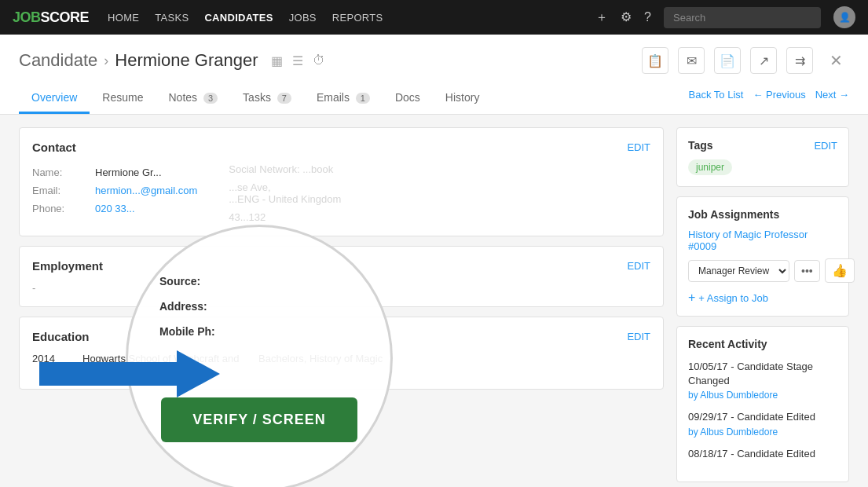 This screenshot has height=487, width=868. I want to click on close-action-btn: ✕, so click(836, 60).